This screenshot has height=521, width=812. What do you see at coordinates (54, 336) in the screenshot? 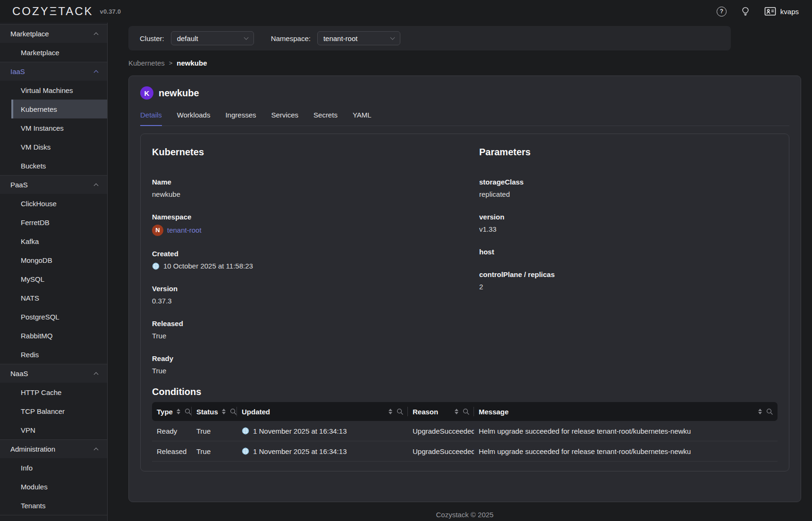
I see `sidebar-item-rabbitmq: RabbitMQ` at bounding box center [54, 336].